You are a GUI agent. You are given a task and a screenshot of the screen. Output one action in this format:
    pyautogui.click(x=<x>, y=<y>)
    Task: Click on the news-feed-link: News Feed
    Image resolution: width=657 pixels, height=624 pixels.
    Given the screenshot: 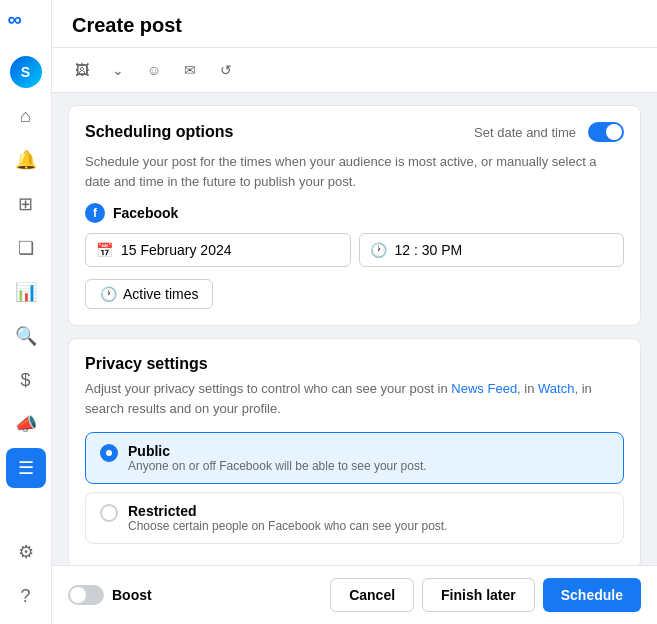 What is the action you would take?
    pyautogui.click(x=484, y=388)
    